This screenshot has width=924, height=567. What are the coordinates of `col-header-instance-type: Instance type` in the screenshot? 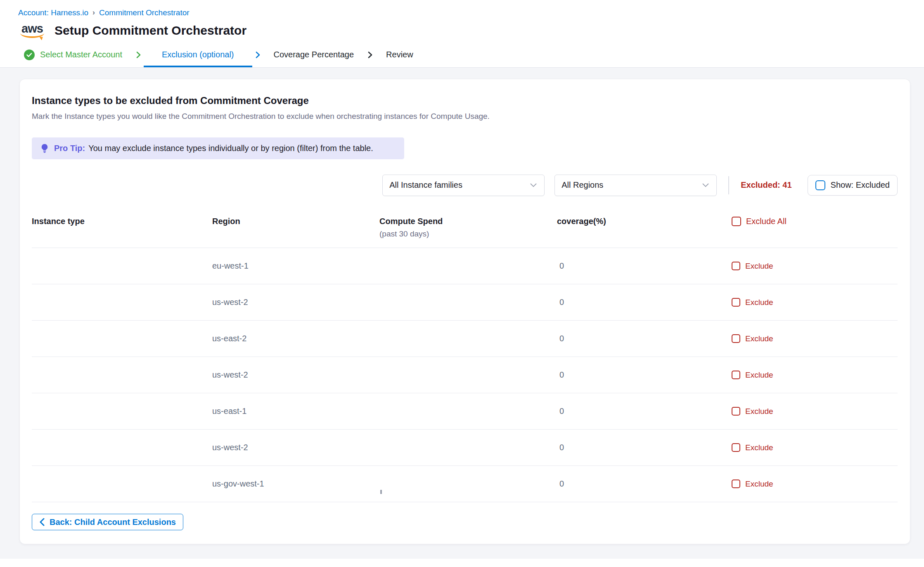 It's located at (122, 221).